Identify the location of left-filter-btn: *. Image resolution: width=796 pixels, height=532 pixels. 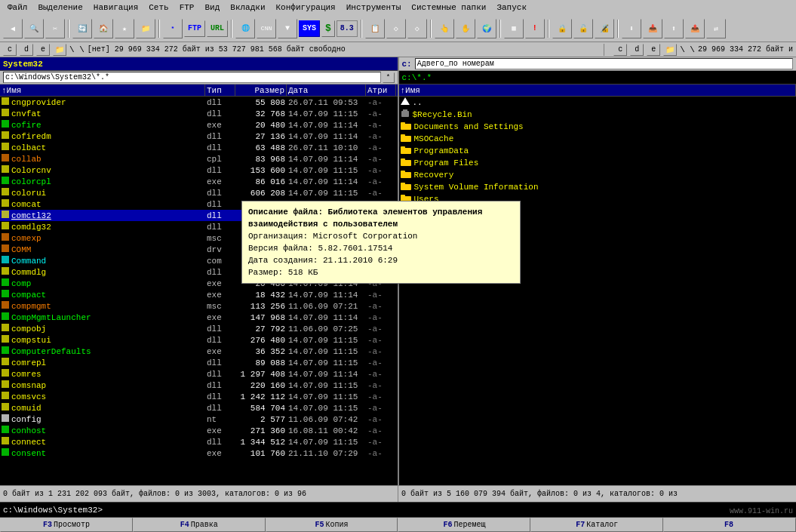
(389, 78).